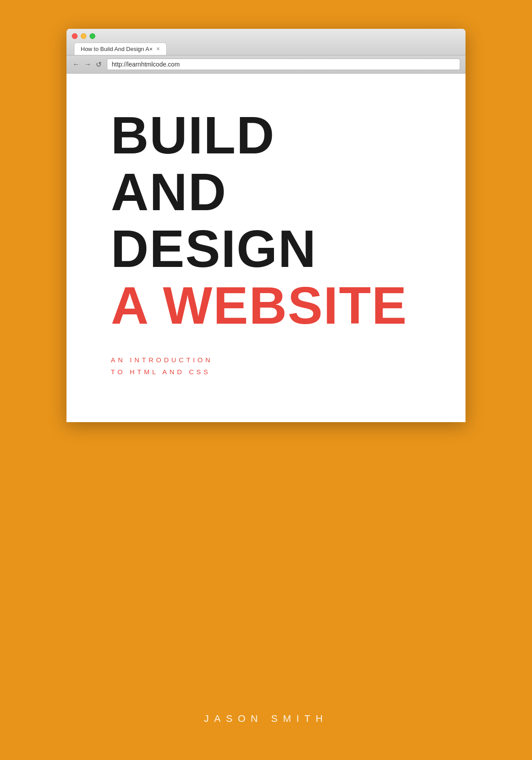 This screenshot has height=760, width=532. I want to click on subtitle: AN INTRODUCTION TO HTML AND CSS, so click(162, 366).